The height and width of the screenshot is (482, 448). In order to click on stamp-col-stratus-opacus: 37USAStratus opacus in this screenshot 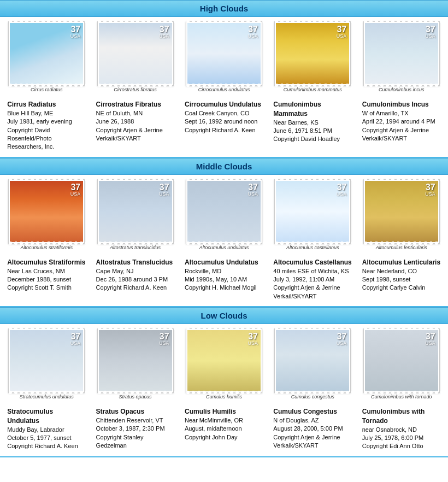, I will do `click(135, 364)`.